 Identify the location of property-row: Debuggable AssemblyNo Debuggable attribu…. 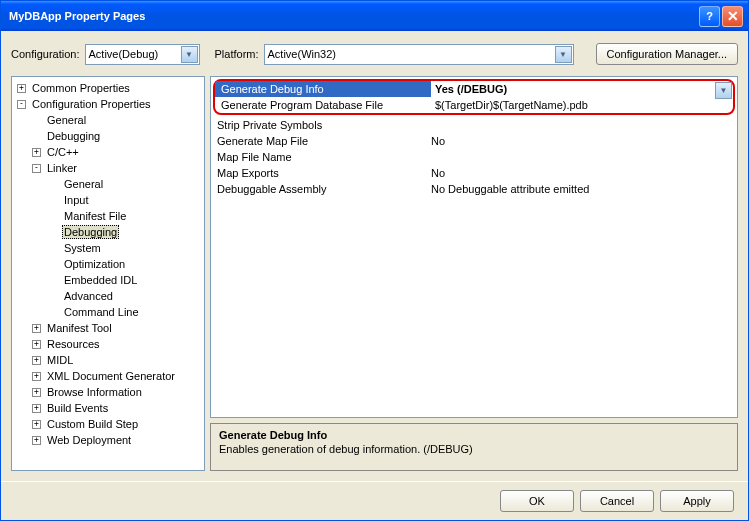
(474, 189).